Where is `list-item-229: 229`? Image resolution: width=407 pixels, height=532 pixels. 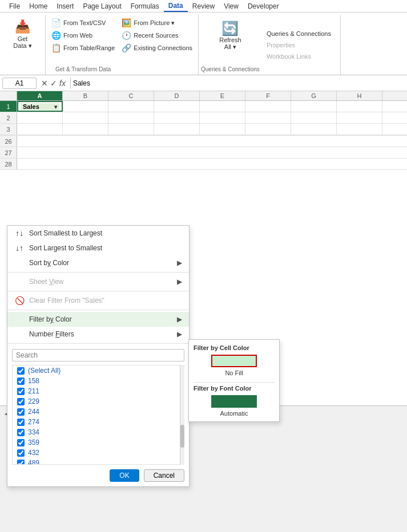 list-item-229: 229 is located at coordinates (98, 401).